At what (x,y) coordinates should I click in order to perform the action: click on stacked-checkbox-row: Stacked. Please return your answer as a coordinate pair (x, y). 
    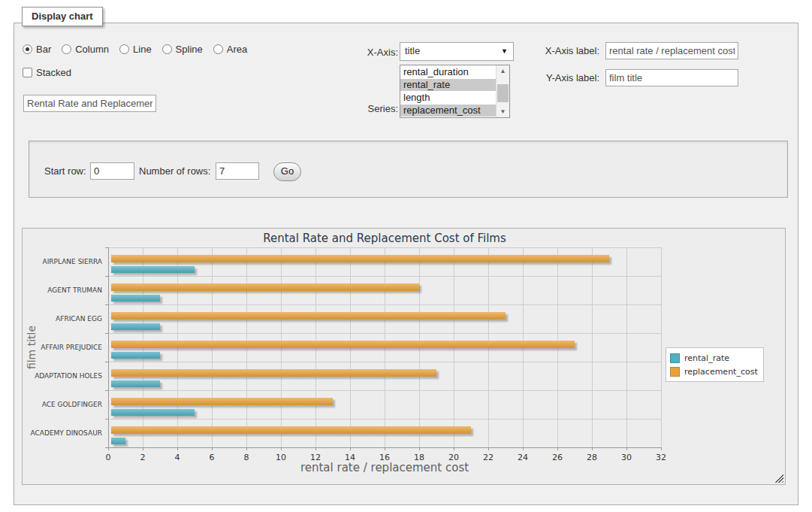
    Looking at the image, I should click on (47, 72).